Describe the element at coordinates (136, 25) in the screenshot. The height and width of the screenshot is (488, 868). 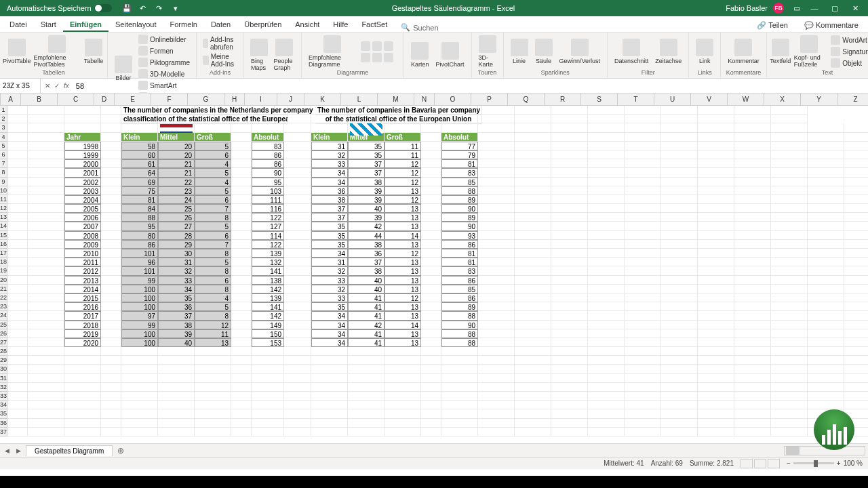
I see `tab-seitenlayout: Seitenlayout` at that location.